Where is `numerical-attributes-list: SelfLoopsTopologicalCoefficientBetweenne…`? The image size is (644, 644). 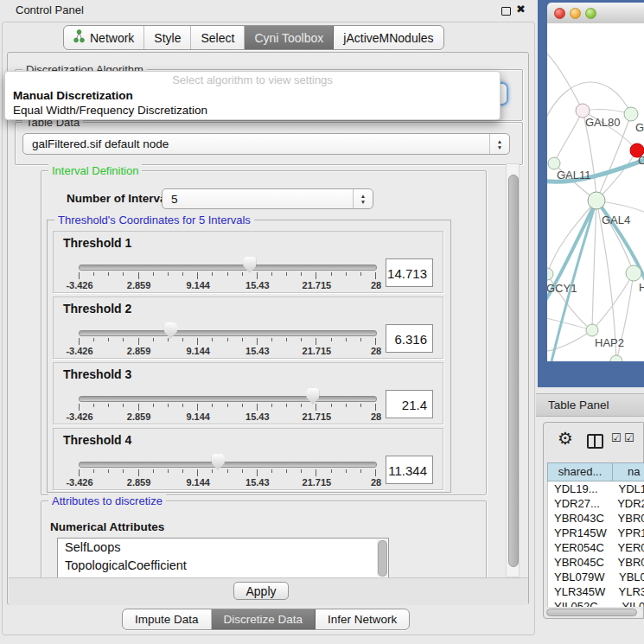 numerical-attributes-list: SelfLoopsTopologicalCoefficientBetweenne… is located at coordinates (223, 558).